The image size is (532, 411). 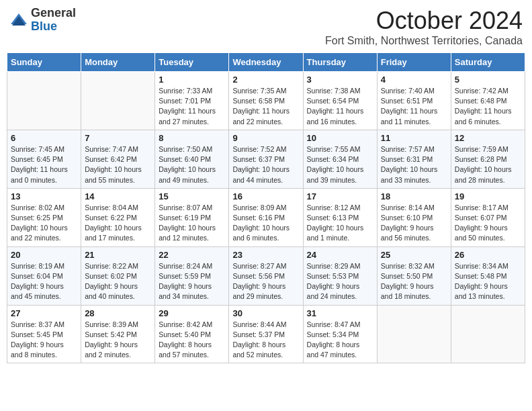 What do you see at coordinates (266, 62) in the screenshot?
I see `weekday-header-wednesday: Wednesday` at bounding box center [266, 62].